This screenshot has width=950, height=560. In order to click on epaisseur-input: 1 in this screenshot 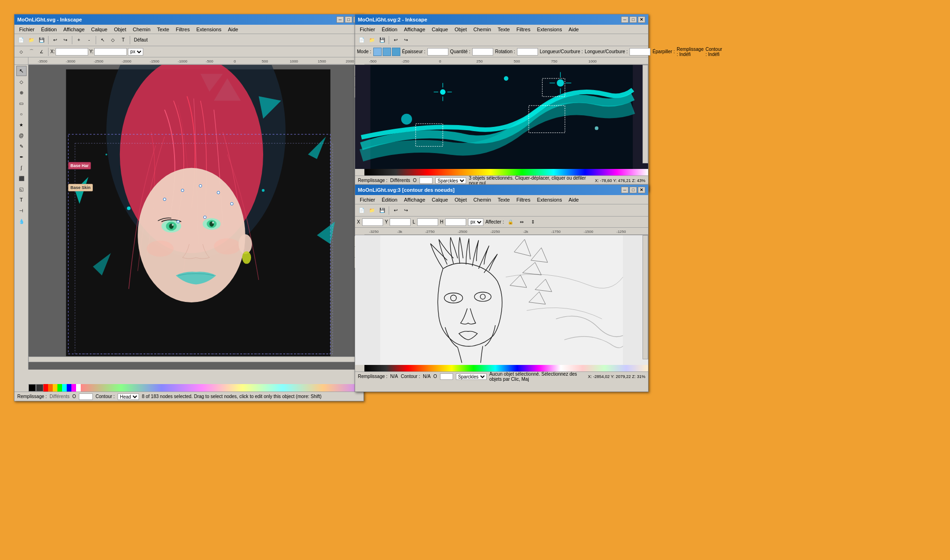, I will do `click(438, 52)`.